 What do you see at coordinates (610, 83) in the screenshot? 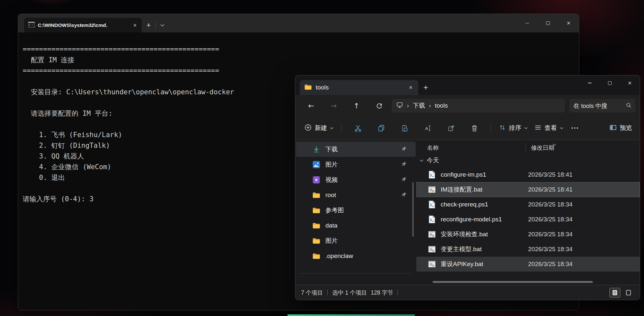
I see `explorer-maximize-button` at bounding box center [610, 83].